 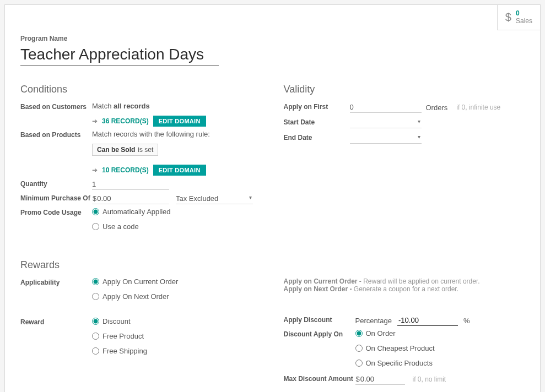 I want to click on percentage-label: Percentage, so click(x=374, y=320).